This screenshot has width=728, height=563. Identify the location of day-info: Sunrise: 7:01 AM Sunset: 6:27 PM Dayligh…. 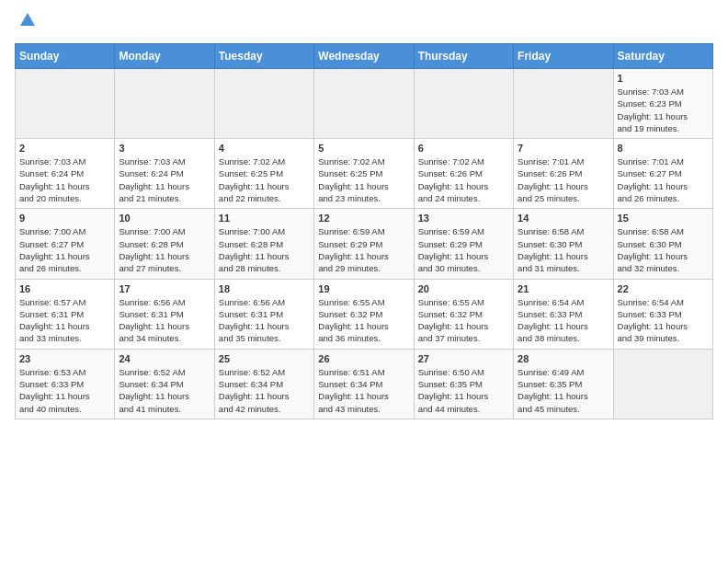
(664, 180).